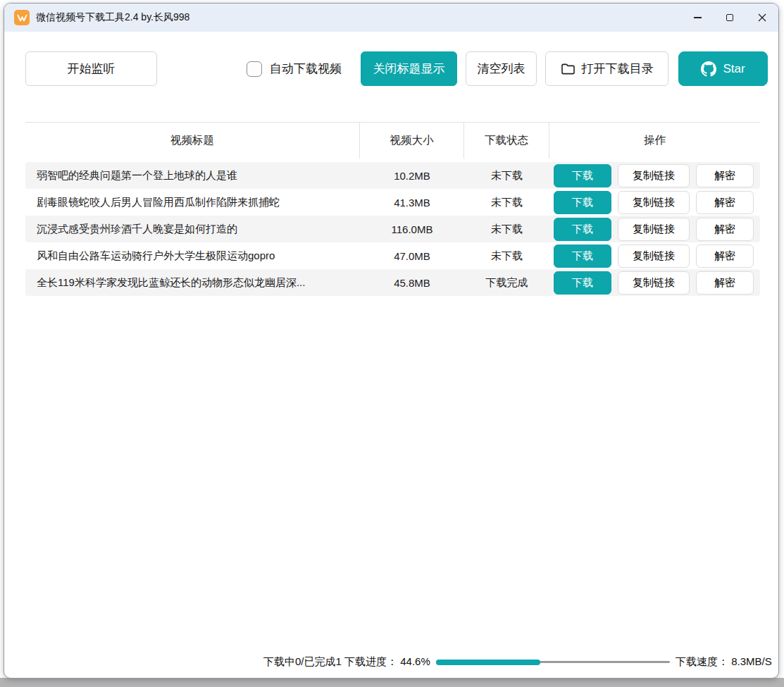 This screenshot has height=687, width=784. What do you see at coordinates (392, 662) in the screenshot?
I see `status-bar: 下载中0/已完成1 下载进度： 44.6% 下载速度： 8.3MB/S` at bounding box center [392, 662].